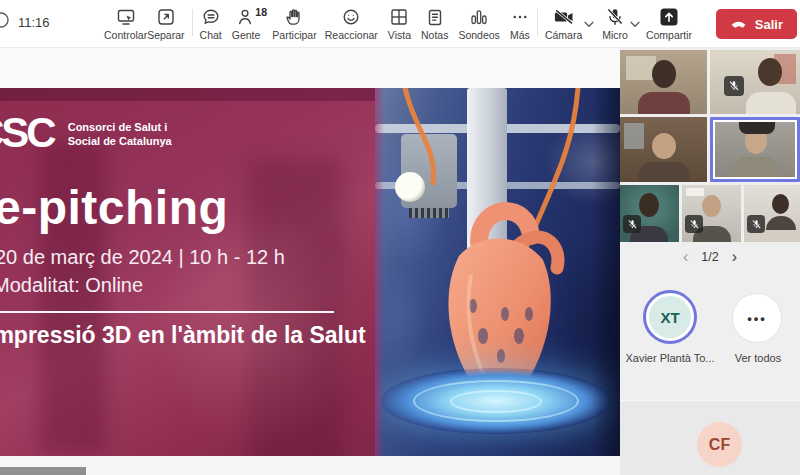 This screenshot has width=800, height=475. What do you see at coordinates (756, 24) in the screenshot?
I see `leave-button: Salir` at bounding box center [756, 24].